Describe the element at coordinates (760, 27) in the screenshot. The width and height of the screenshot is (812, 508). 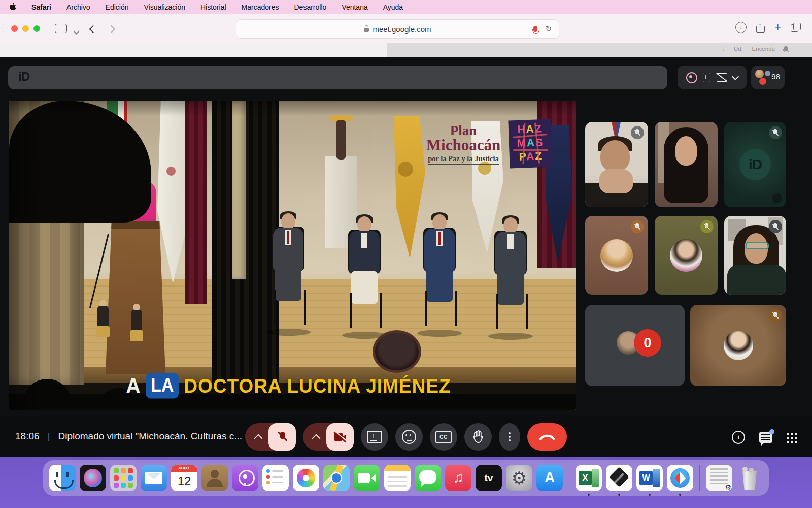
I see `share-icon` at that location.